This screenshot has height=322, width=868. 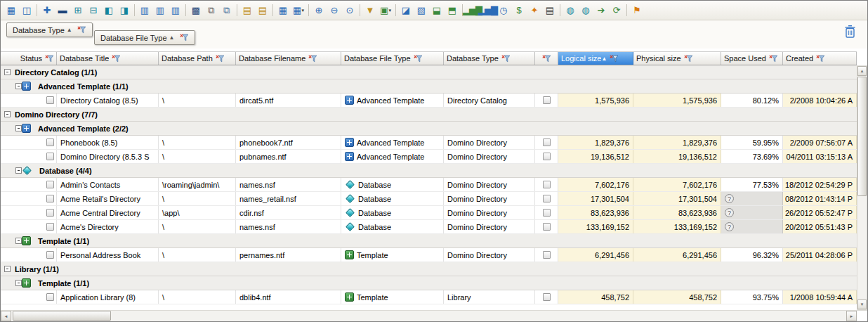 I want to click on grid-view-icon: ▦, so click(x=11, y=11).